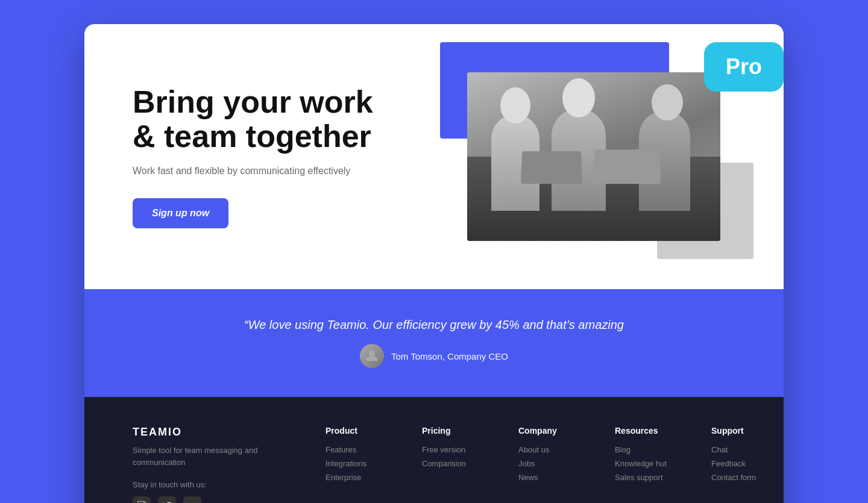 The height and width of the screenshot is (503, 868). I want to click on hero-subtitle: Work fast and flexible by communicating …, so click(274, 171).